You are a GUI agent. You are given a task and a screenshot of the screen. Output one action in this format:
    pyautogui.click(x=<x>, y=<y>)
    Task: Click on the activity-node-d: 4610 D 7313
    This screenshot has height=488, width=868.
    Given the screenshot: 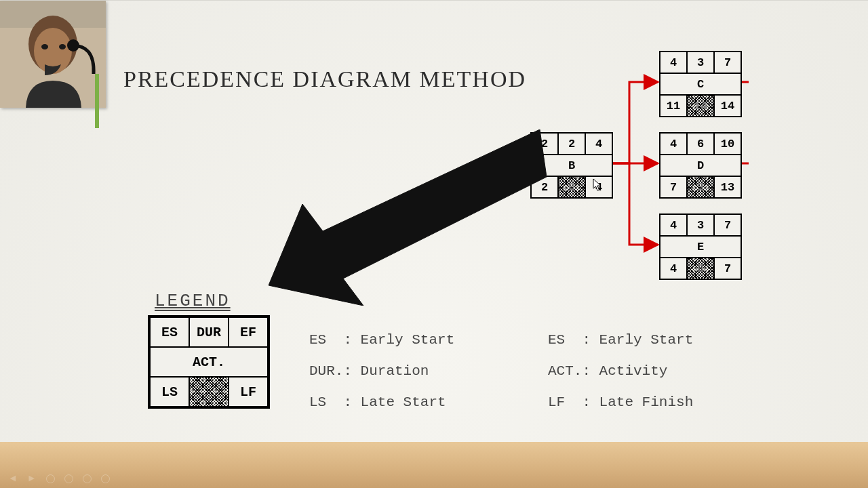 What is the action you would take?
    pyautogui.click(x=701, y=165)
    